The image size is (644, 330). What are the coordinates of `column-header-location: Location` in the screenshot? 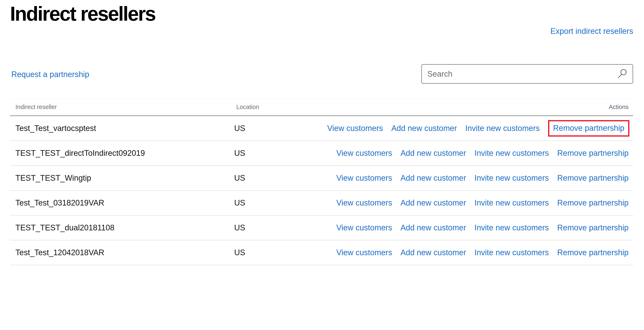 It's located at (422, 107).